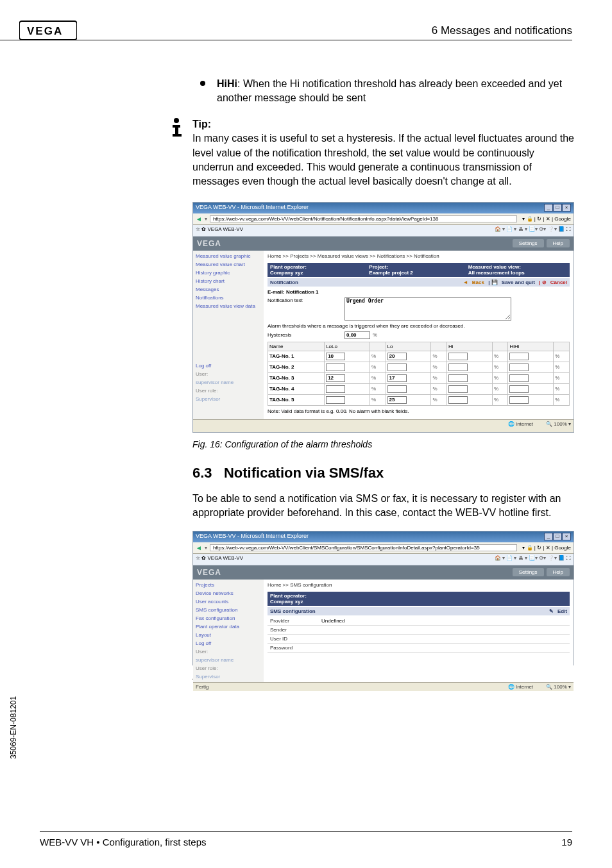 Image resolution: width=612 pixels, height=868 pixels. What do you see at coordinates (176, 153) in the screenshot?
I see `info-icon` at bounding box center [176, 153].